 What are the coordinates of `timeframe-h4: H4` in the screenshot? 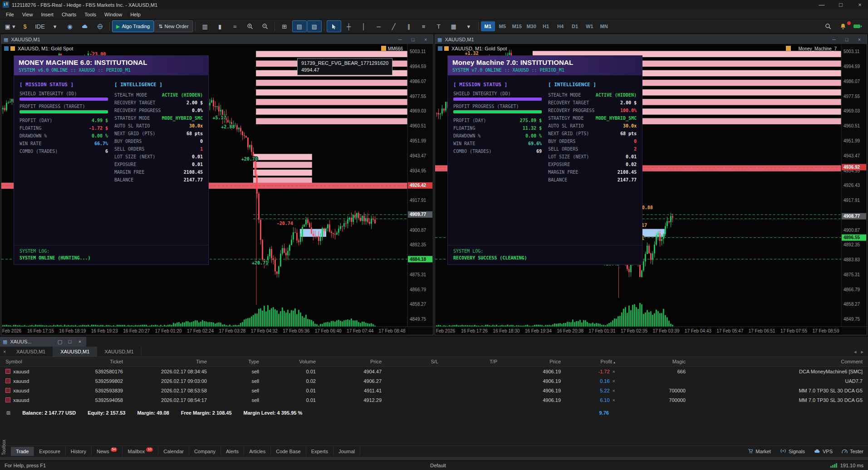 It's located at (561, 26).